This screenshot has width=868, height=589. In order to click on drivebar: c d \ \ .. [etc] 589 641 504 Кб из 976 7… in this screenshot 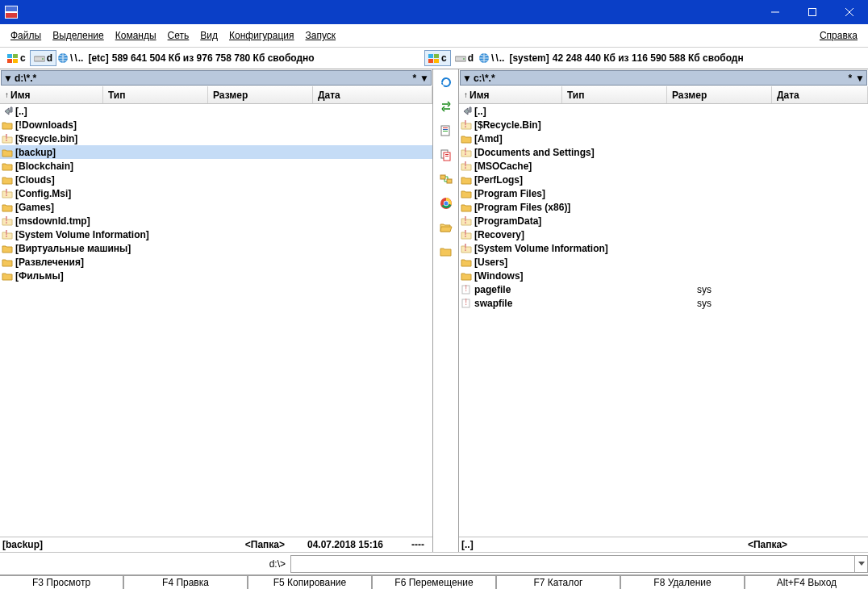, I will do `click(434, 58)`.